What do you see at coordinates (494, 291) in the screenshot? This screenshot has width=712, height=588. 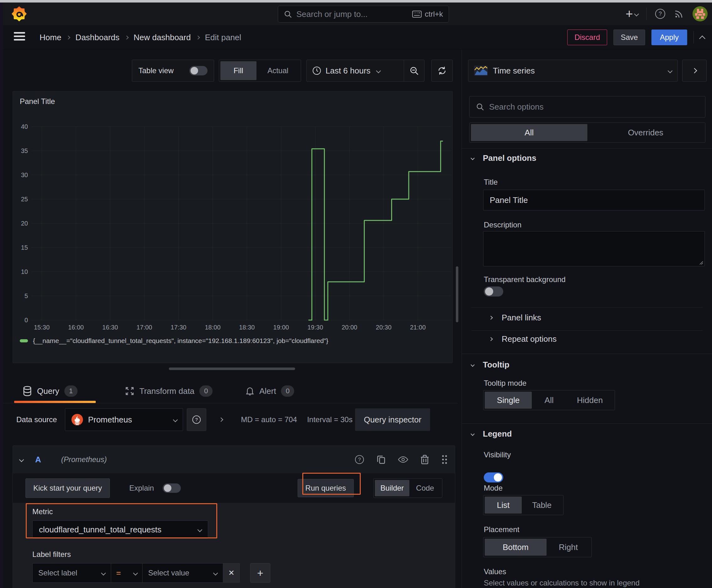 I see `transparent-bg-toggle` at bounding box center [494, 291].